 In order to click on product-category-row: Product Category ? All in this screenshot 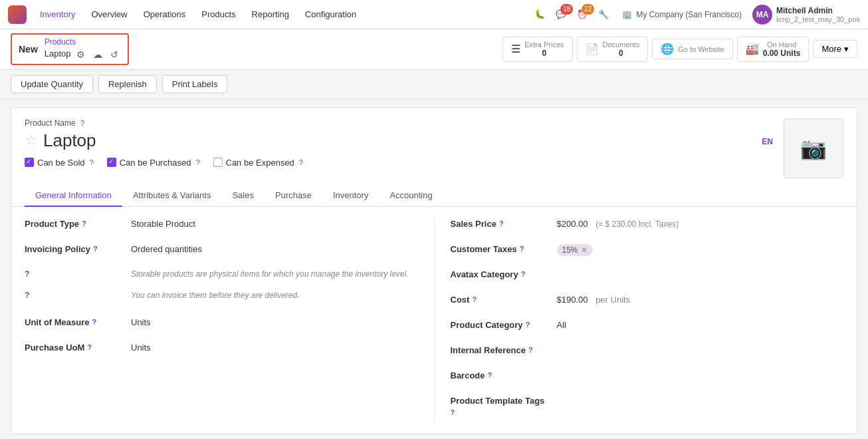, I will do `click(647, 328)`.